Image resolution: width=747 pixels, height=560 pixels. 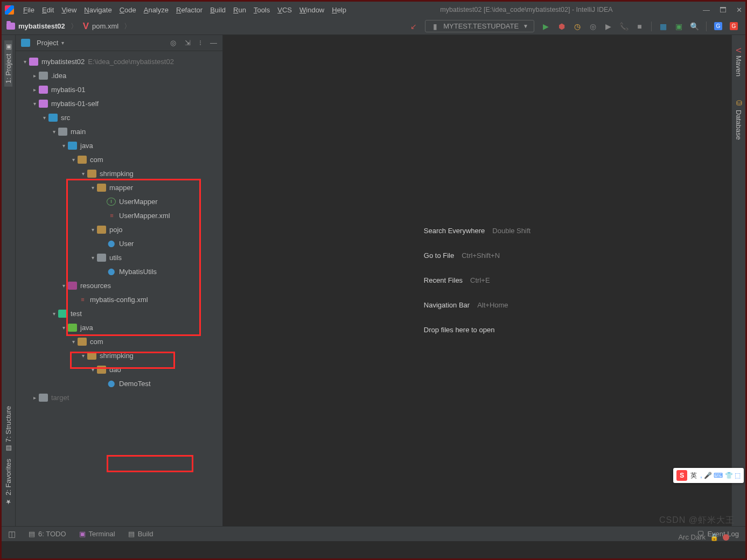 What do you see at coordinates (12, 534) in the screenshot?
I see `tool-window-switcher-icon: ◫` at bounding box center [12, 534].